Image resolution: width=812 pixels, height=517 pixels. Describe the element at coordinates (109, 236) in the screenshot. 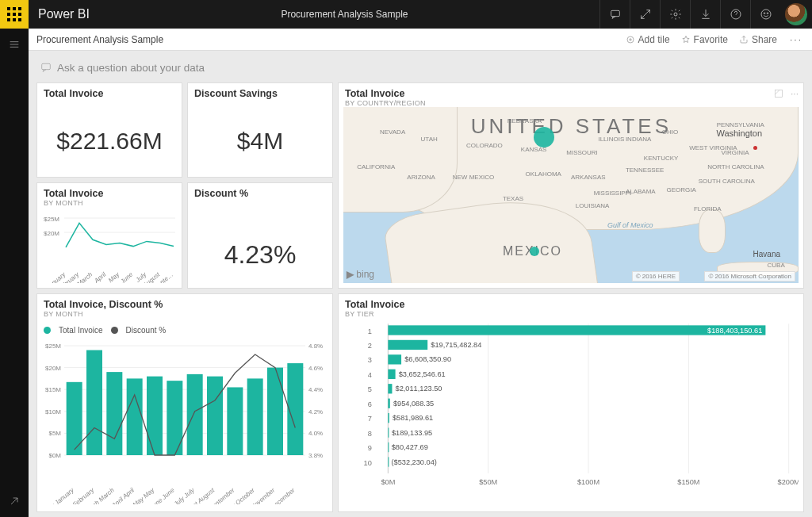

I see `tile-invoice-by-month-mini: Total Invoice BY MONTH $25M $20M January…` at that location.